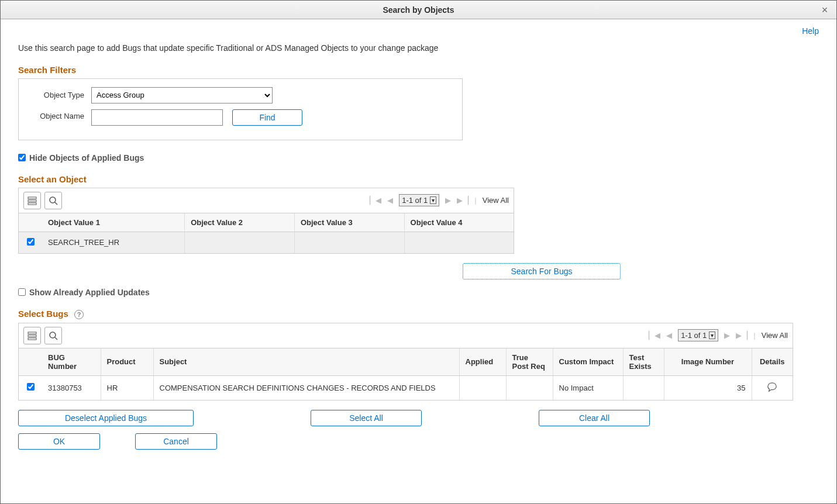 The image size is (837, 504). Describe the element at coordinates (127, 388) in the screenshot. I see `cell-product: HR` at that location.